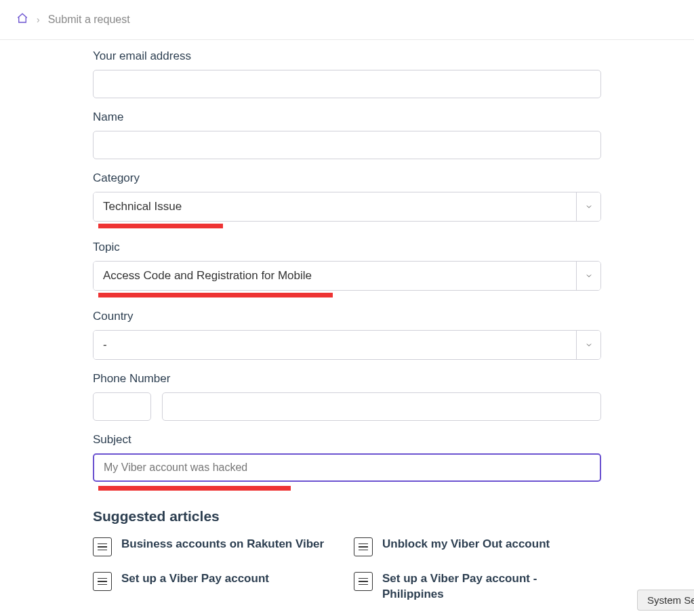 The width and height of the screenshot is (694, 616). Describe the element at coordinates (466, 545) in the screenshot. I see `article-title: Unblock my Viber Out account` at that location.